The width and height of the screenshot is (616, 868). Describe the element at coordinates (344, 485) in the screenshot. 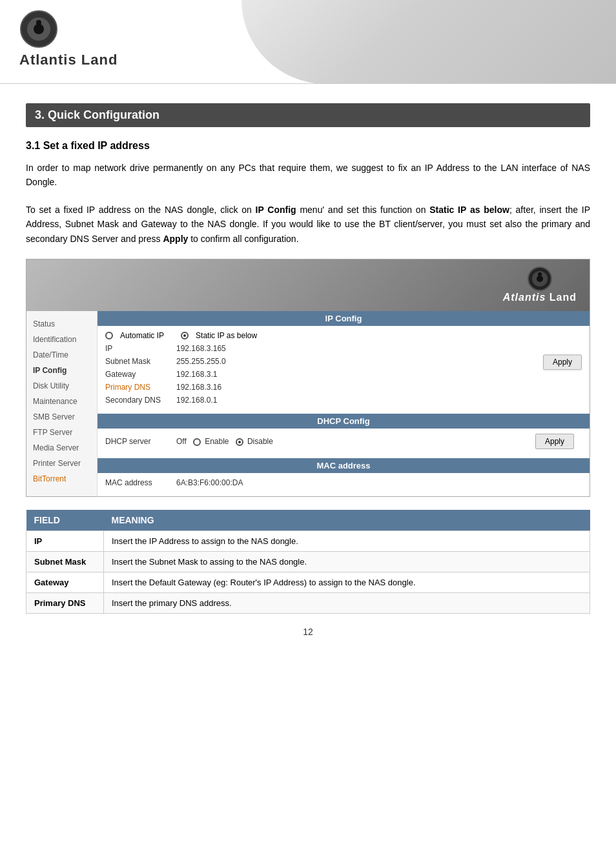

I see `mac-address-content: MAC address 6A:B3:F6:00:00:DA` at that location.